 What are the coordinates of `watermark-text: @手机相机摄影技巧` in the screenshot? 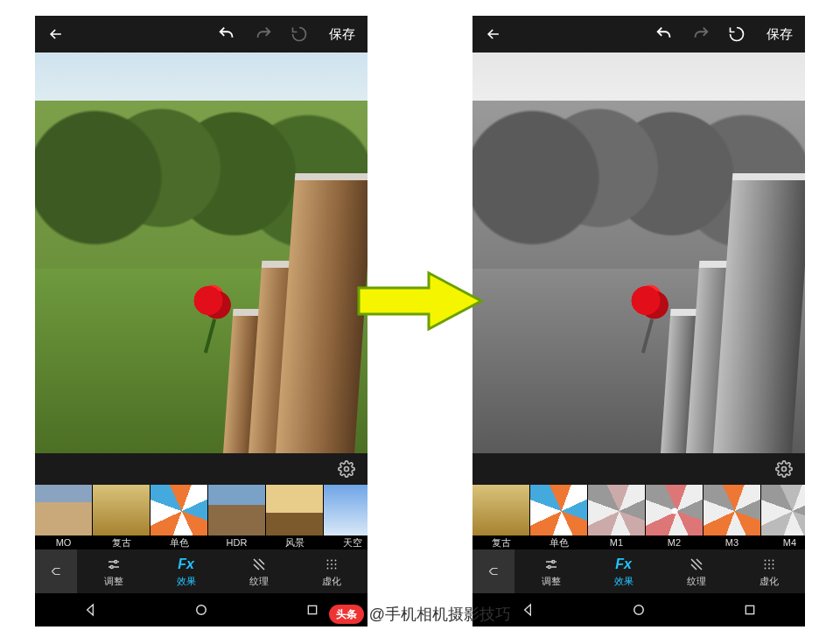 It's located at (440, 614).